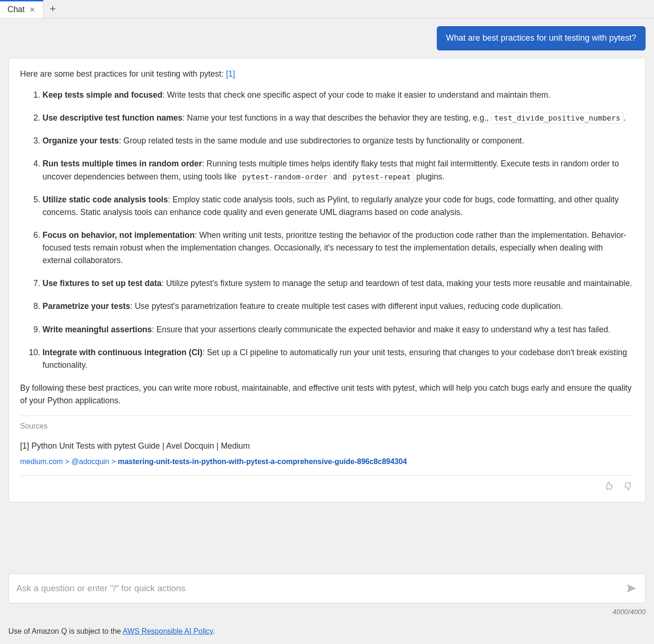 The height and width of the screenshot is (644, 654). I want to click on list-item: Parametrize your tests: Use pytest's par…, so click(338, 307).